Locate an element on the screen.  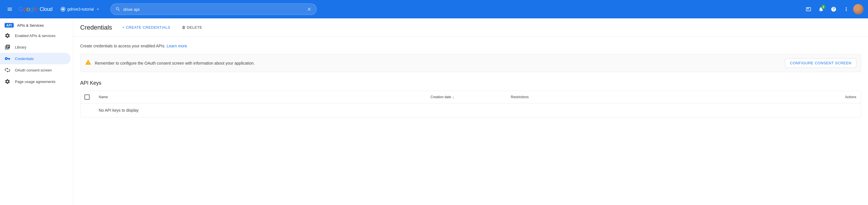
sidebar-item-page-usage: Page usage agreements is located at coordinates (35, 81).